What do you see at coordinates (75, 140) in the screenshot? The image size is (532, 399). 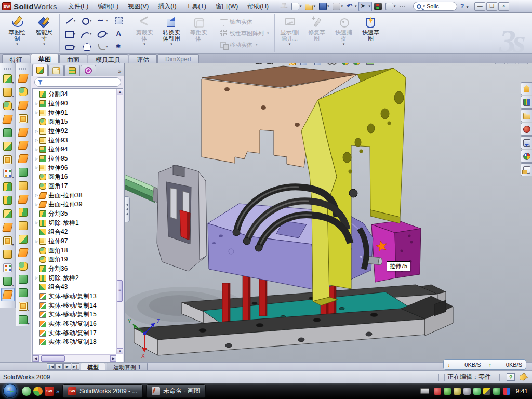 I see `feature-tree-item: ▷ 拉伸93` at bounding box center [75, 140].